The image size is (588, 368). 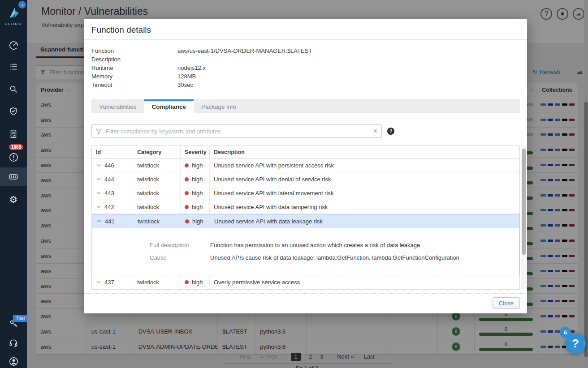 What do you see at coordinates (335, 258) in the screenshot?
I see `cause-value: Unused APIs cause risk of data leakage: …` at bounding box center [335, 258].